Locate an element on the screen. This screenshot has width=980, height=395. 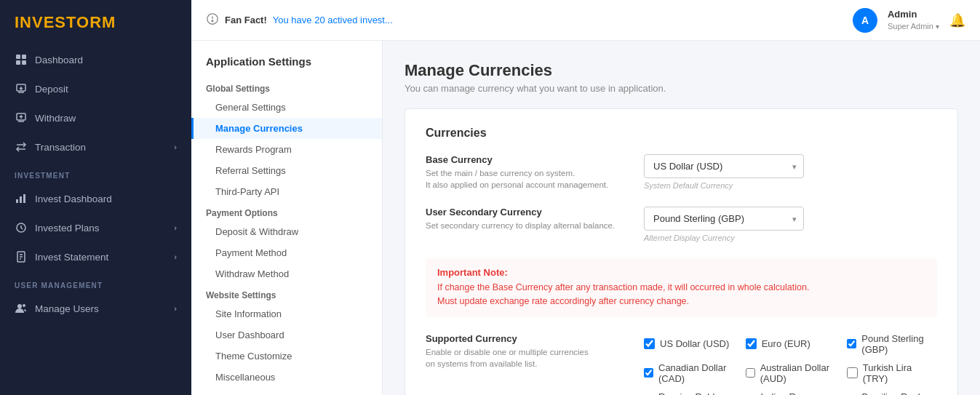
sidebar-item-invest-statement: Invest Statement › is located at coordinates (96, 257).